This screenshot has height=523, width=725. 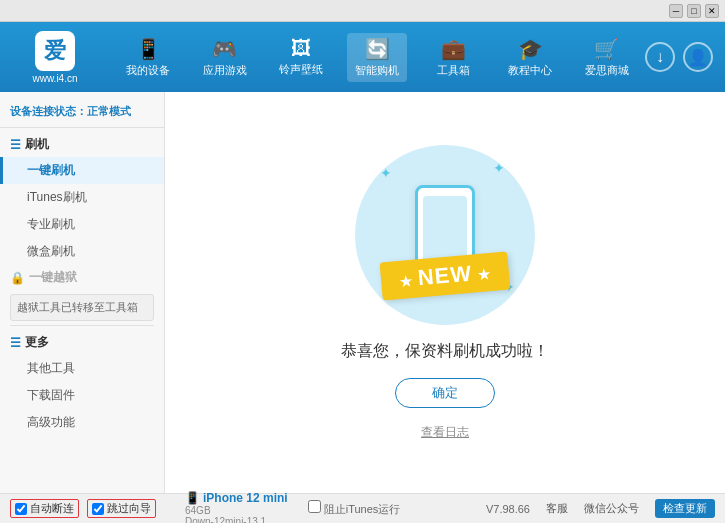 What do you see at coordinates (224, 49) in the screenshot?
I see `apps-games-icon: 🎮` at bounding box center [224, 49].